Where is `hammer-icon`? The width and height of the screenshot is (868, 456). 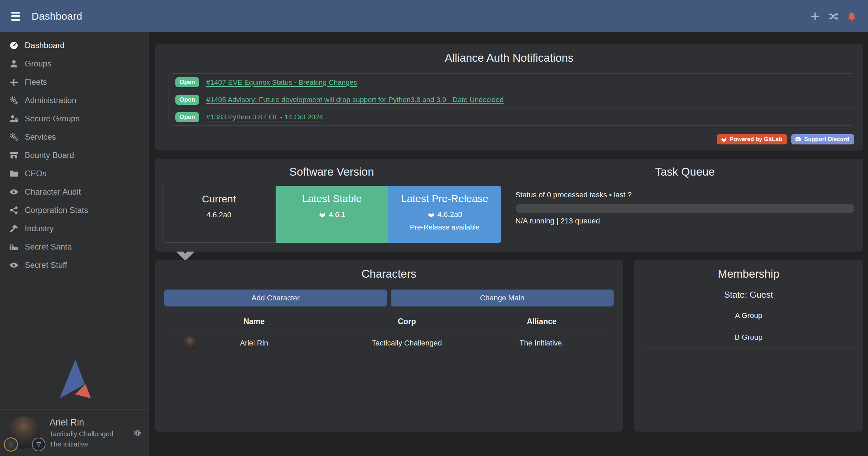
hammer-icon is located at coordinates (14, 229).